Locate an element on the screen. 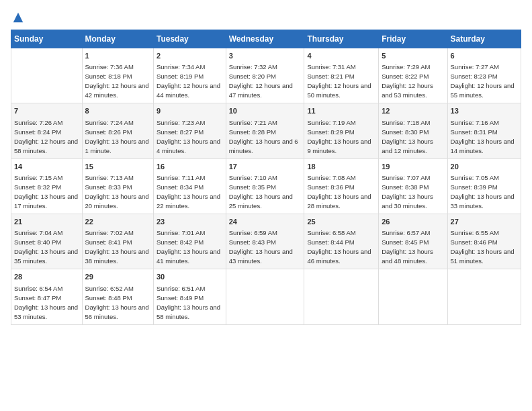 The height and width of the screenshot is (411, 532). day-number: 18 is located at coordinates (341, 167).